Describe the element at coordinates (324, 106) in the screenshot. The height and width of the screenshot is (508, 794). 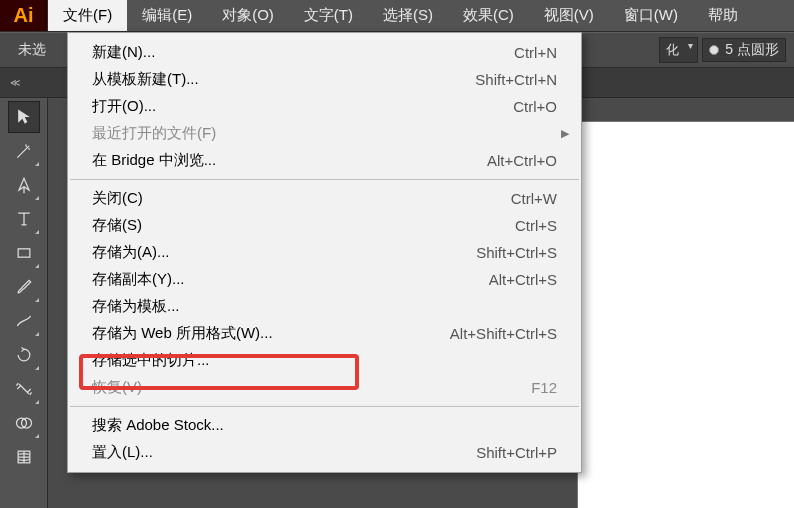
I see `file-menu-item-2: 打开(O)...Ctrl+O` at that location.